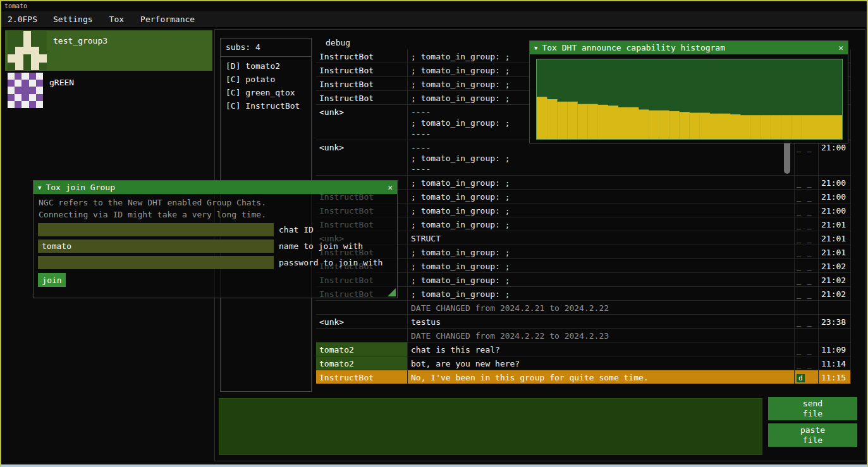 The height and width of the screenshot is (467, 868). What do you see at coordinates (813, 408) in the screenshot?
I see `send-file-button: send file` at bounding box center [813, 408].